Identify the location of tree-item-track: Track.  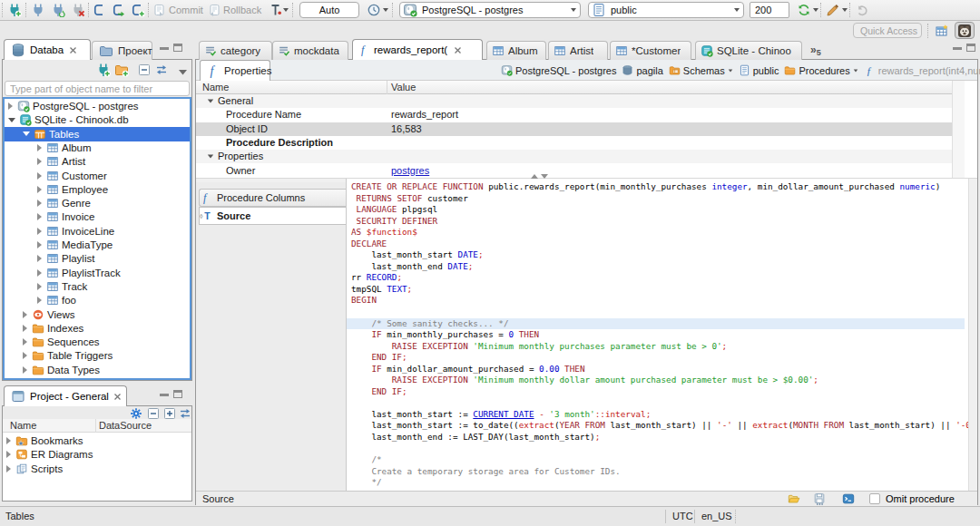
(97, 287).